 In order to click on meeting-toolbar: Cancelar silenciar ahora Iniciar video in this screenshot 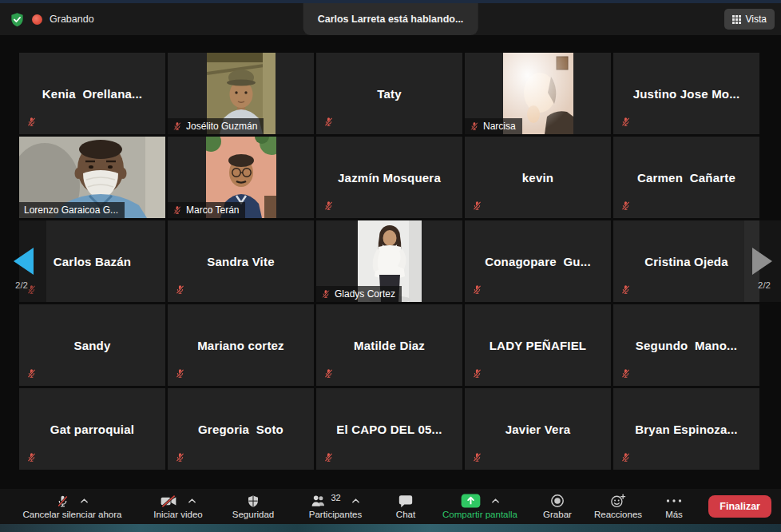, I will do `click(390, 506)`.